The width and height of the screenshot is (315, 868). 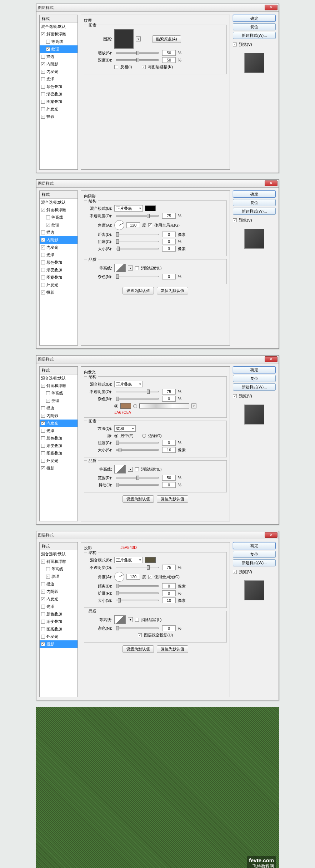 I want to click on scale-input, so click(x=169, y=53).